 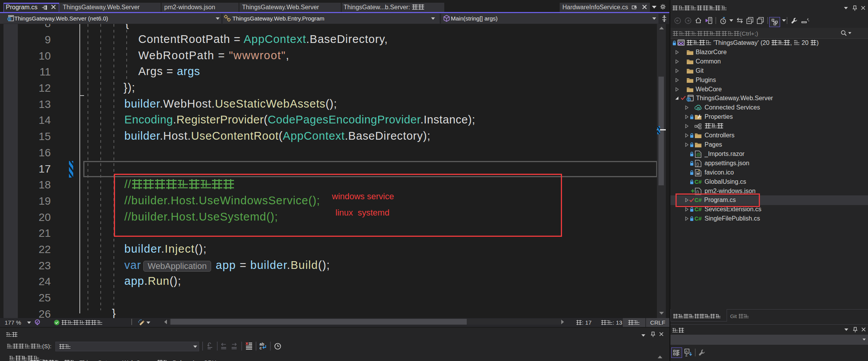 What do you see at coordinates (261, 348) in the screenshot?
I see `svg-text: c` at bounding box center [261, 348].